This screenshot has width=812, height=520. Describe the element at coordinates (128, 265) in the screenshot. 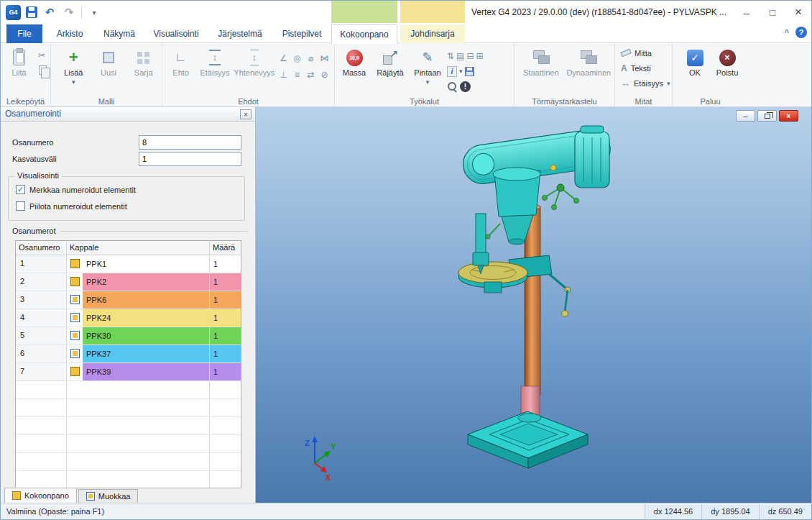

I see `table-row: 1 PPK1 1` at that location.